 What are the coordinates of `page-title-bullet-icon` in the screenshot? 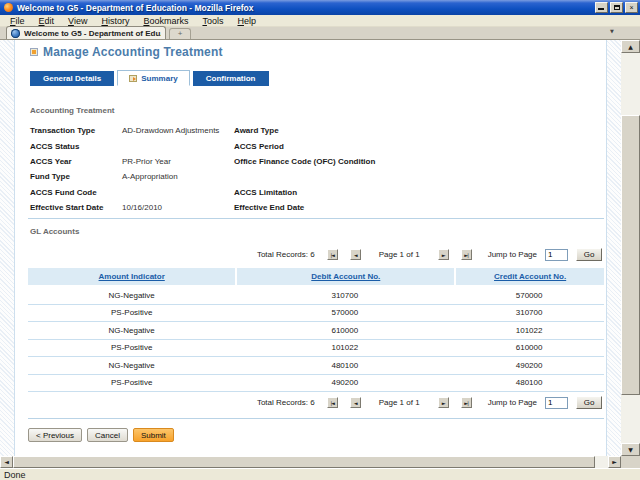 It's located at (34, 52).